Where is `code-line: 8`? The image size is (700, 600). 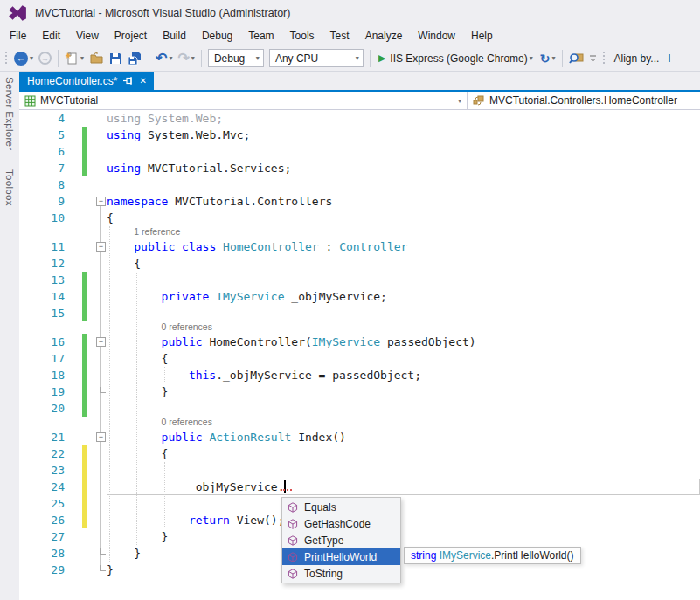
code-line: 8 is located at coordinates (360, 185).